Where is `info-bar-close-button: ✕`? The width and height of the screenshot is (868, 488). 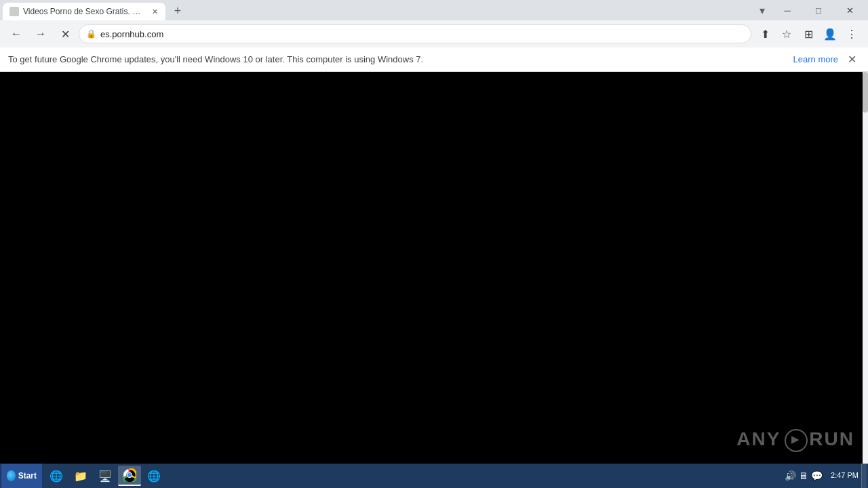
info-bar-close-button: ✕ is located at coordinates (852, 60).